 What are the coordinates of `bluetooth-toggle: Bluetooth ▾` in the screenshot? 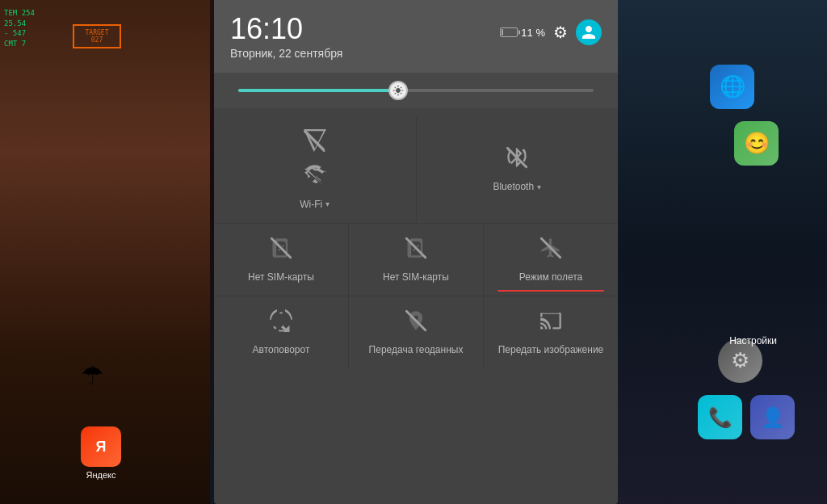 It's located at (518, 170).